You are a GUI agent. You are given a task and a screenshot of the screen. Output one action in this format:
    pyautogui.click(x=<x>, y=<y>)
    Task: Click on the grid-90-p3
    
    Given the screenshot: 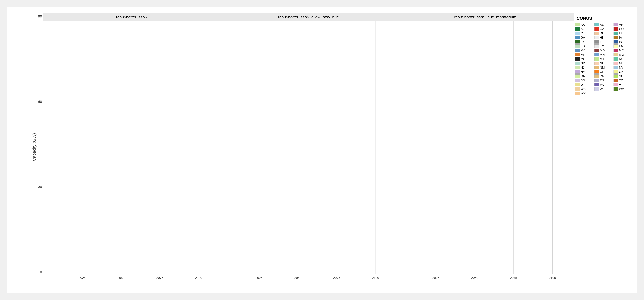 What is the action you would take?
    pyautogui.click(x=485, y=40)
    